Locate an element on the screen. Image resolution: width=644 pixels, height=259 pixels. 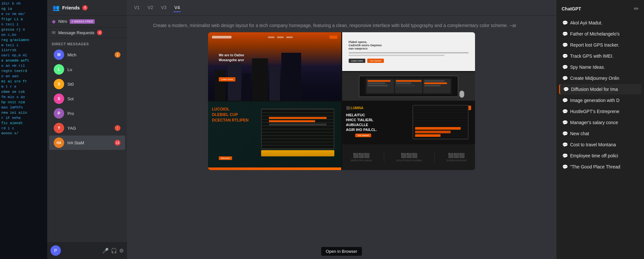
dm-item-sol: S Sol is located at coordinates (87, 99).